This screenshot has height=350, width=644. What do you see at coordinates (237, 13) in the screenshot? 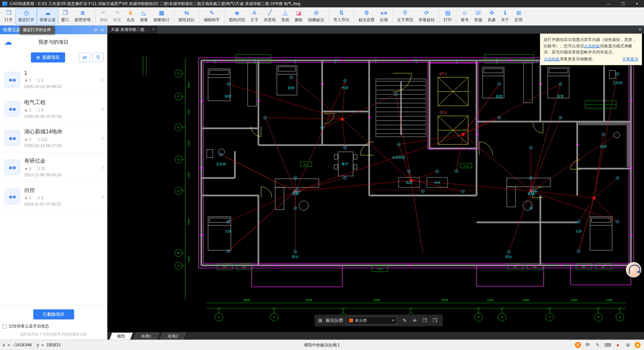
I see `recognize-icon: ◈` at bounding box center [237, 13].